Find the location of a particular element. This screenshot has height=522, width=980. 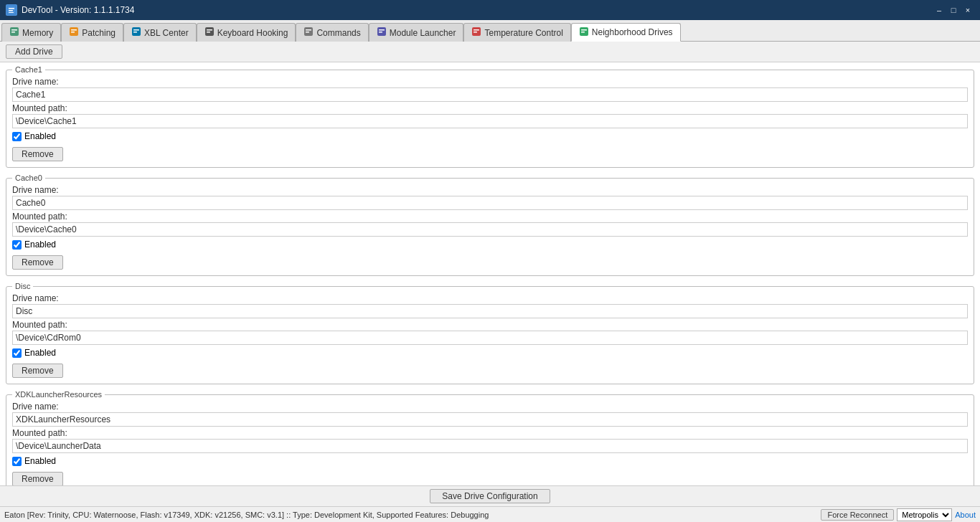

status-bar: Eaton [Rev: Trinity, CPU: Waternoose, Fl… is located at coordinates (490, 514).